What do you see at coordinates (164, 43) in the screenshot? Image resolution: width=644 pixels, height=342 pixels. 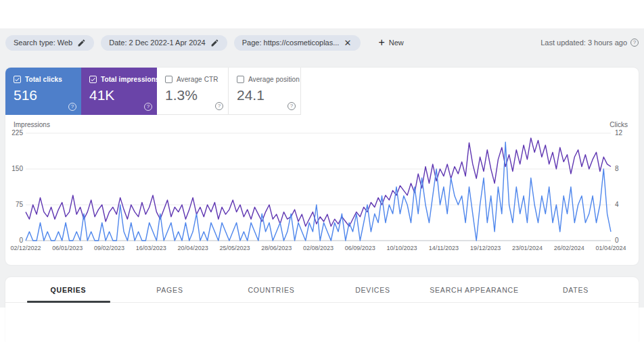 I see `date-range-chip: Date: 2 Dec 2022-1 Apr 2024` at bounding box center [164, 43].